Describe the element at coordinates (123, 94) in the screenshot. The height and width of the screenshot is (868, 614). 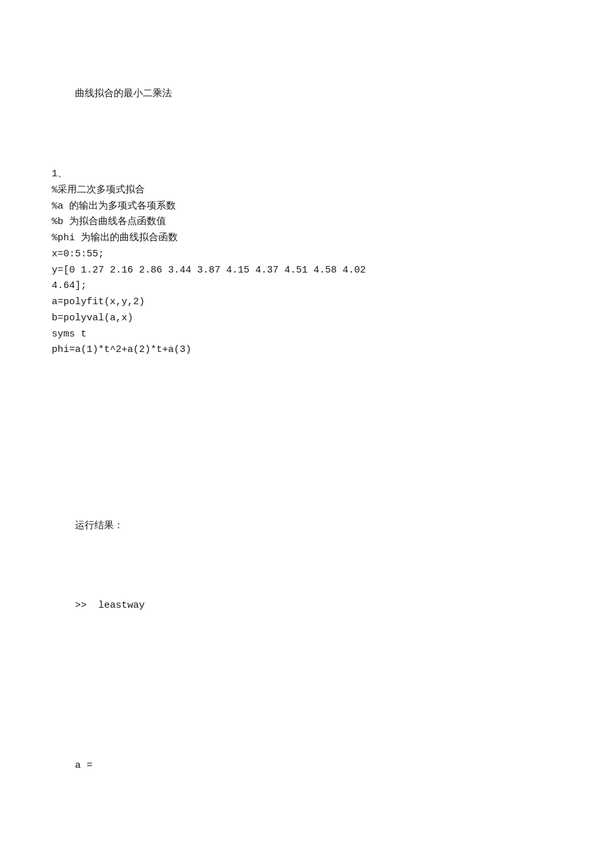
I see `page-title: 曲线拟合的最小二乘法` at that location.